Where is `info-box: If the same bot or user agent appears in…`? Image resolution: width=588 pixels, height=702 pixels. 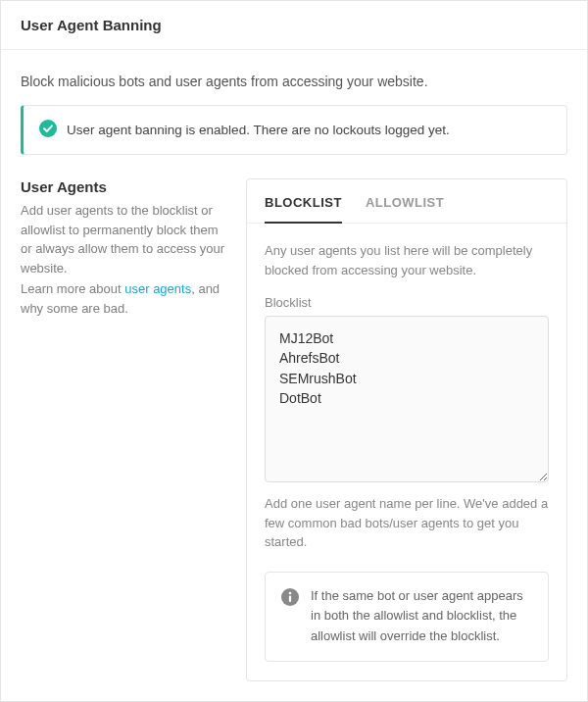
info-box: If the same bot or user agent appears in… is located at coordinates (407, 617).